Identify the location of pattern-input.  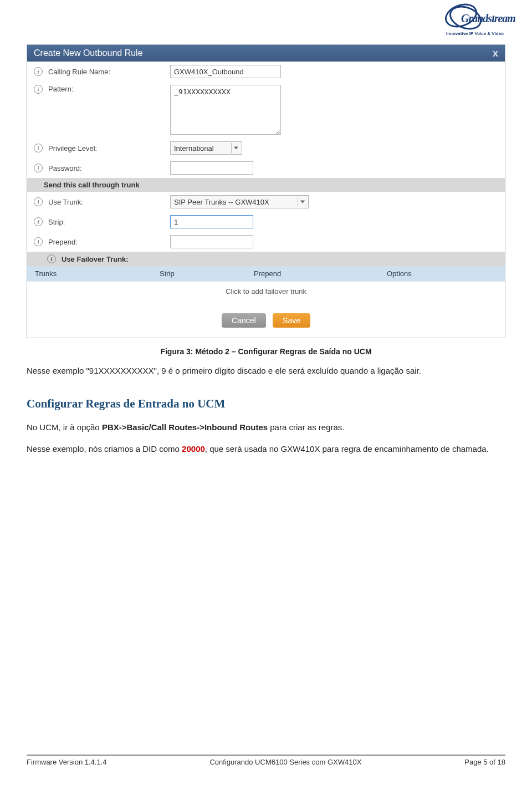
(226, 110).